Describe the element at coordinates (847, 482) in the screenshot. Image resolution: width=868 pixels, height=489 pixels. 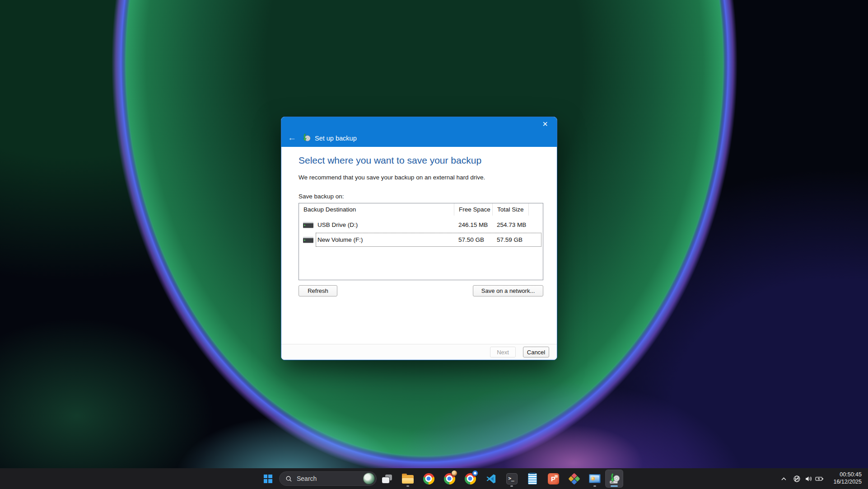
I see `tray-date: 16/12/2025` at that location.